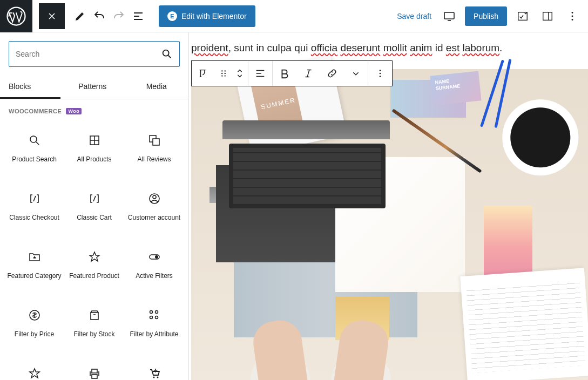 The image size is (588, 380). What do you see at coordinates (285, 73) in the screenshot?
I see `bold-button` at bounding box center [285, 73].